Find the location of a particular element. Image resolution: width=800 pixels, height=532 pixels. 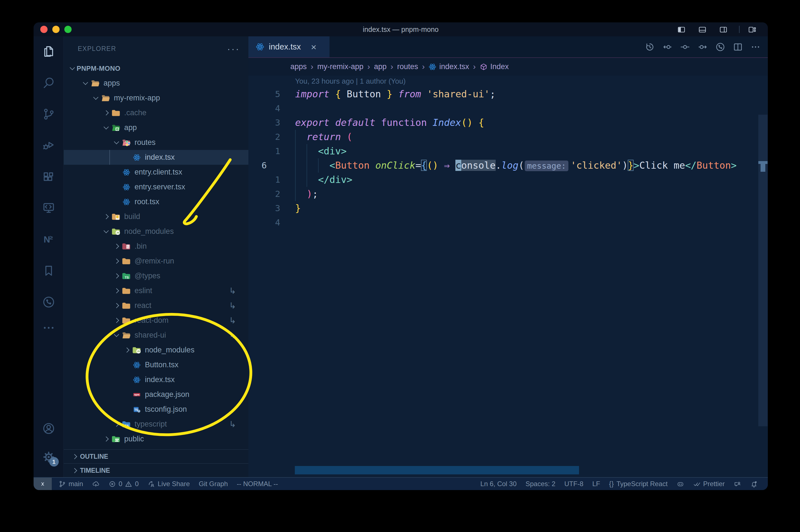

activitybar-item-run-debug is located at coordinates (49, 145).